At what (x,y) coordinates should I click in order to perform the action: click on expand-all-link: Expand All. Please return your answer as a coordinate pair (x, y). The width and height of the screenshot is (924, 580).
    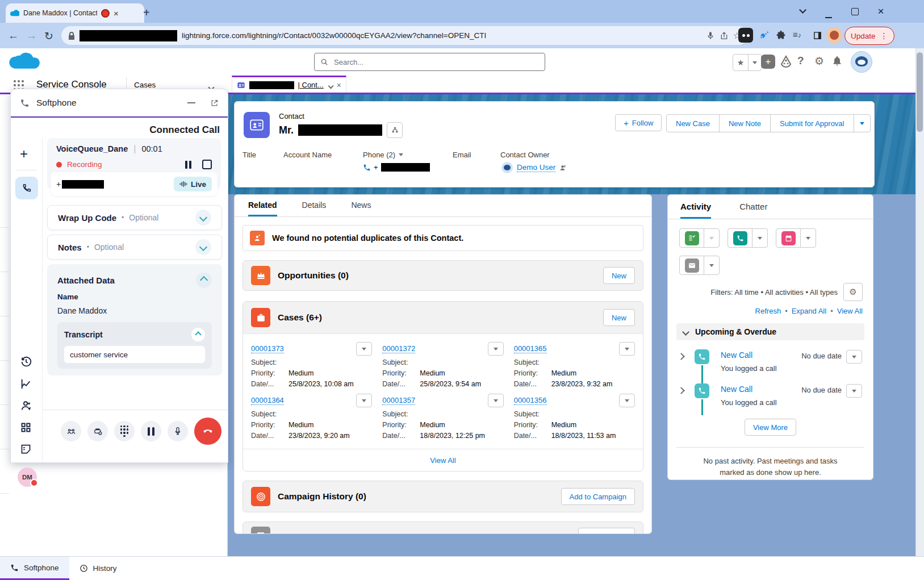
    Looking at the image, I should click on (809, 311).